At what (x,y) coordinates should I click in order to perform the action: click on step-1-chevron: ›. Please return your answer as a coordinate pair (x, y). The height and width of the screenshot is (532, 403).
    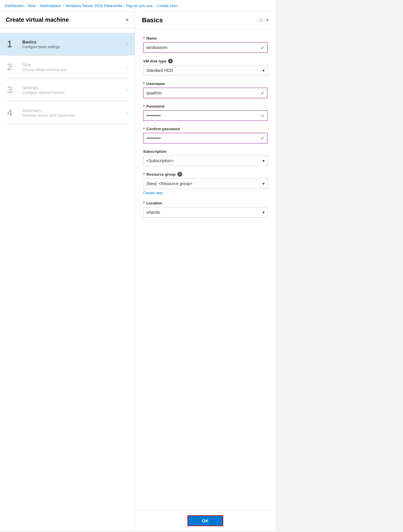
    Looking at the image, I should click on (127, 44).